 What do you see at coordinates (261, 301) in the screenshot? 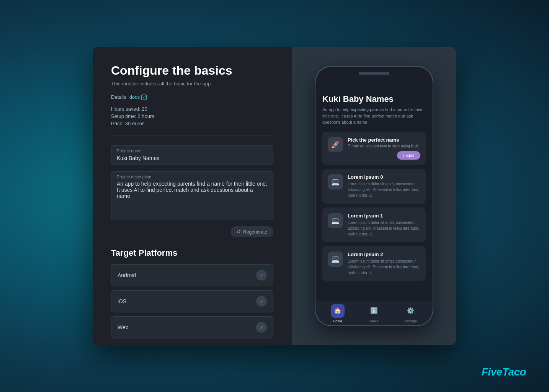
I see `ios-check: ✓` at bounding box center [261, 301].